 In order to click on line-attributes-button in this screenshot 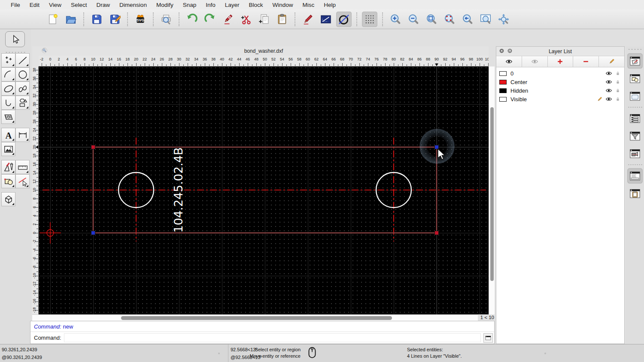, I will do `click(326, 19)`.